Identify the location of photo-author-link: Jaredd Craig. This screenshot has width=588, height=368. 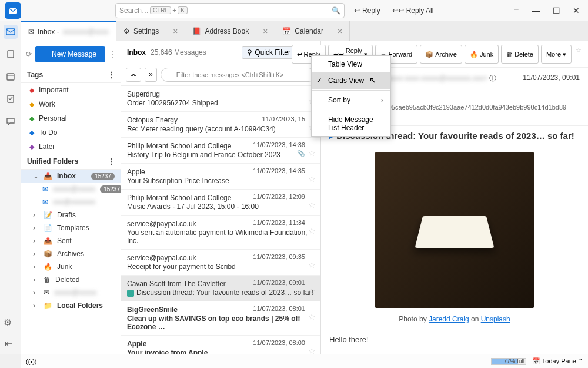
(449, 319).